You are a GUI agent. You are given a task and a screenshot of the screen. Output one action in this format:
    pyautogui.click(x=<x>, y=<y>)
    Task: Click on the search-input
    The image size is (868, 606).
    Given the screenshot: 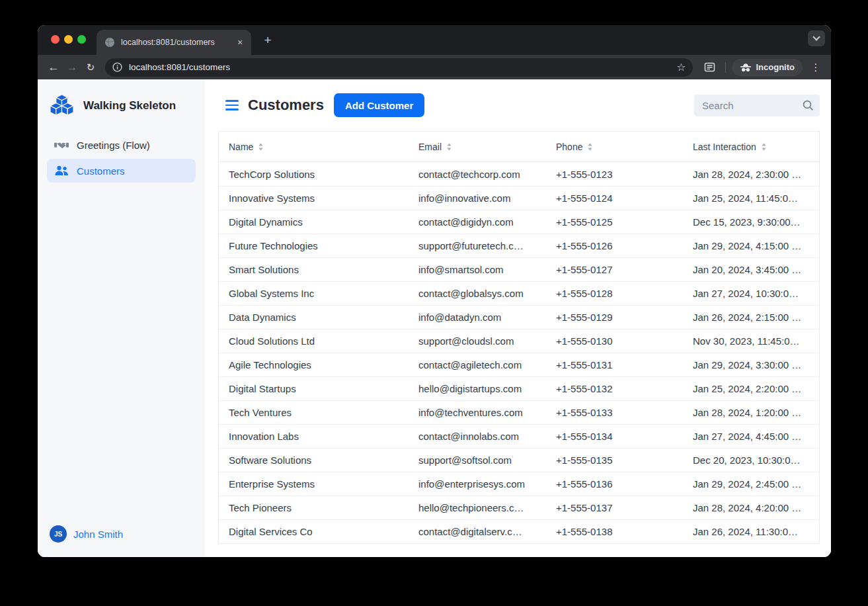 What is the action you would take?
    pyautogui.click(x=752, y=106)
    